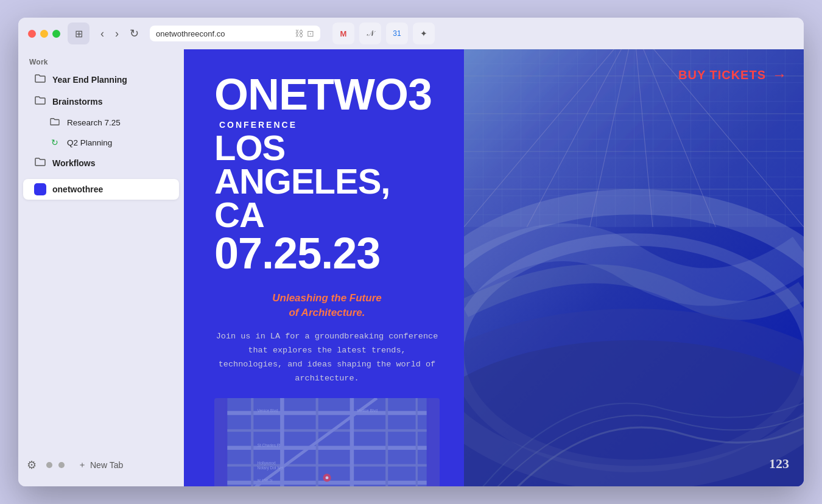  I want to click on active-tab-color-swatch, so click(40, 189).